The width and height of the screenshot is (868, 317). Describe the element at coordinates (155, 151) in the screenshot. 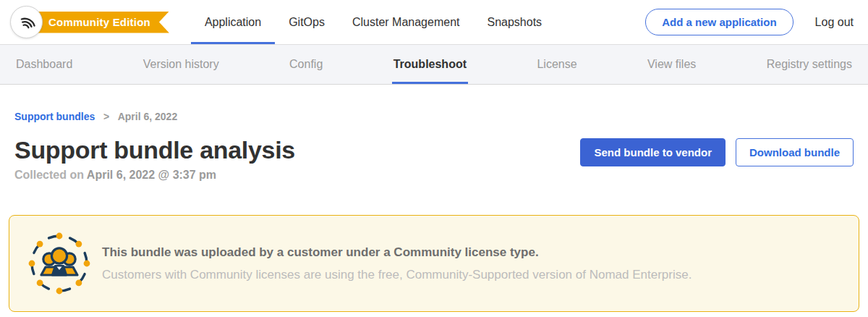

I see `page-title: Support bundle analysis` at that location.